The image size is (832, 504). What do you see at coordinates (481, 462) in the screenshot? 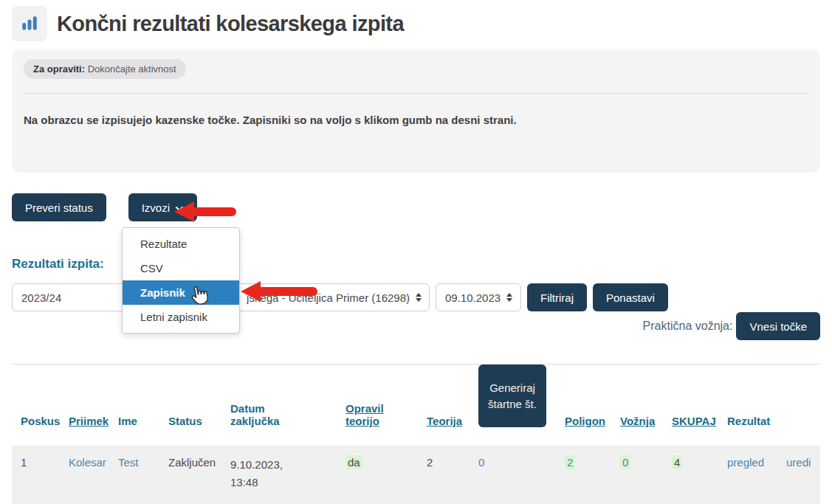
I see `cell-startne-link: 0` at bounding box center [481, 462].